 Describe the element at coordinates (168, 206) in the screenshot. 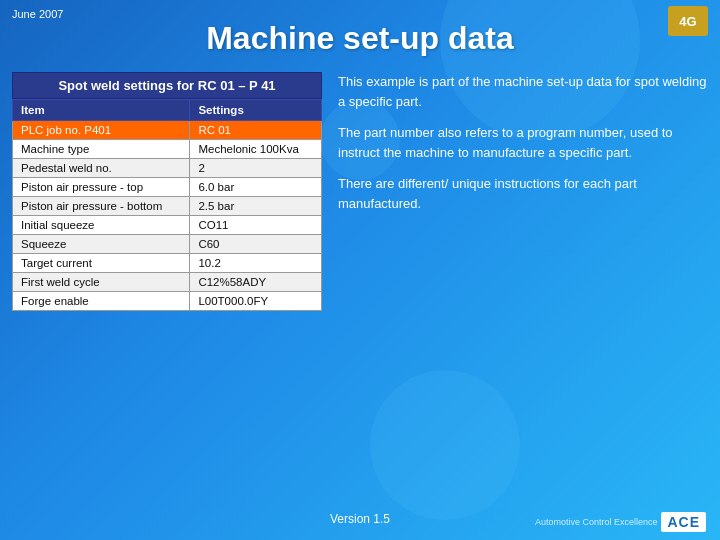

I see `table-row: Piston air pressure - bottom2.5 bar` at that location.